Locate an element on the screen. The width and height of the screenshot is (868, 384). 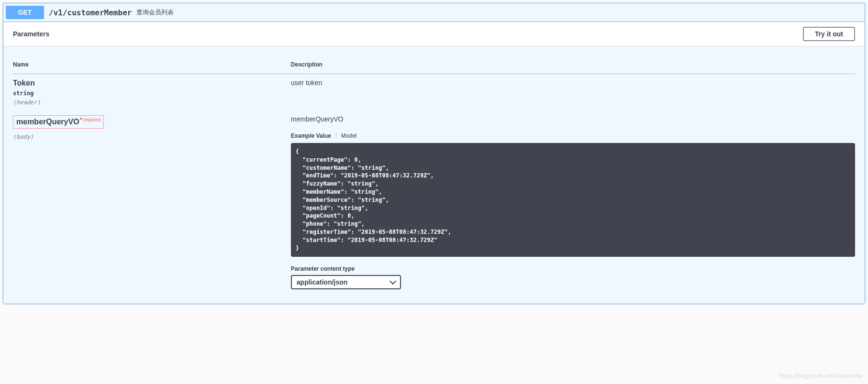
content-type-select: application/json is located at coordinates (346, 282).